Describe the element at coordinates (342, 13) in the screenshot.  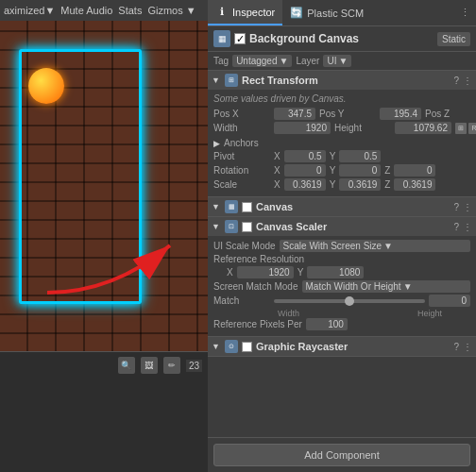
I see `tab-bar: ℹ Inspector 🔄 Plastic SCM ⋮` at that location.